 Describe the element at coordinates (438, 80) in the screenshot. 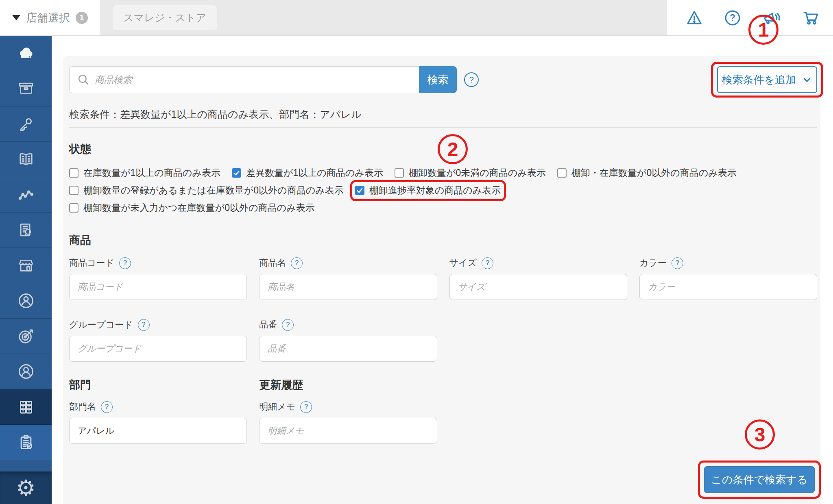

I see `search-button: 検索` at that location.